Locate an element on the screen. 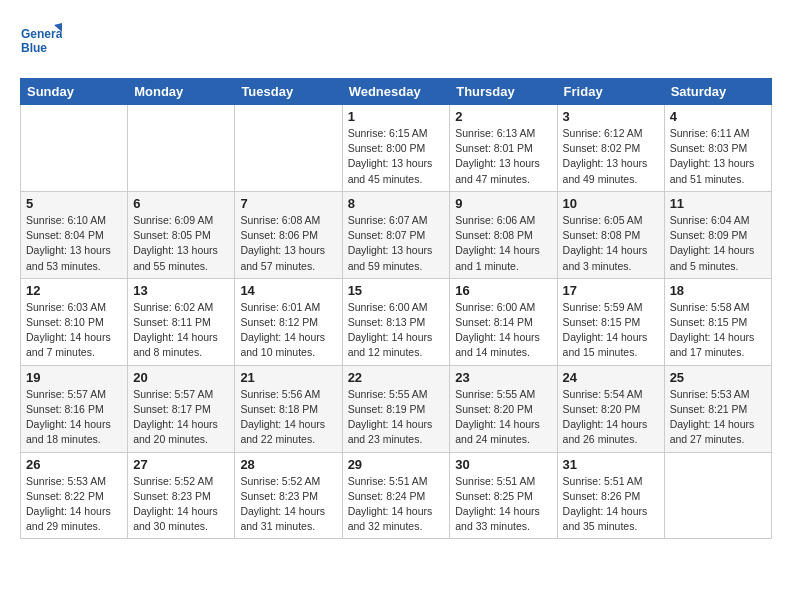 This screenshot has height=612, width=792. day-cell: 3Sunrise: 6:12 AMSunset: 8:02 PMDaylight… is located at coordinates (610, 148).